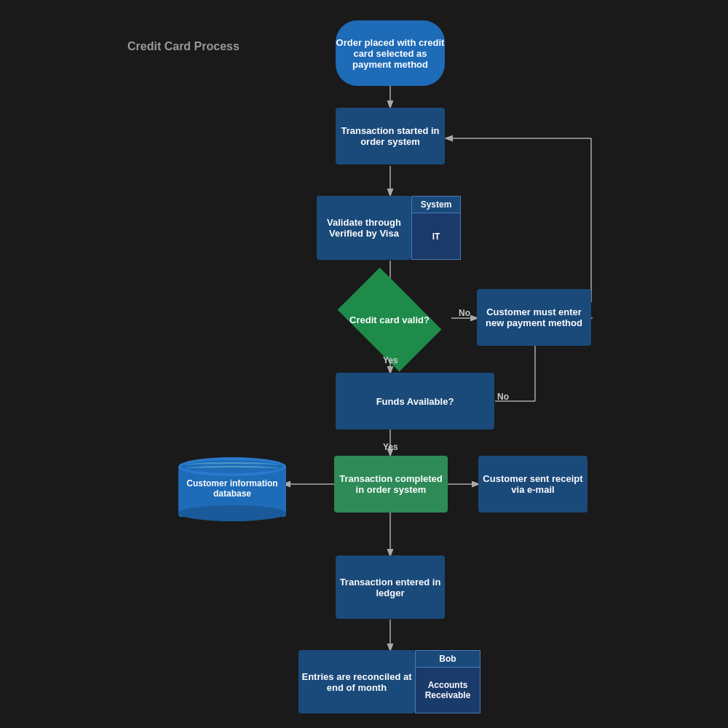 This screenshot has width=728, height=728. What do you see at coordinates (503, 397) in the screenshot?
I see `no2-label: No` at bounding box center [503, 397].